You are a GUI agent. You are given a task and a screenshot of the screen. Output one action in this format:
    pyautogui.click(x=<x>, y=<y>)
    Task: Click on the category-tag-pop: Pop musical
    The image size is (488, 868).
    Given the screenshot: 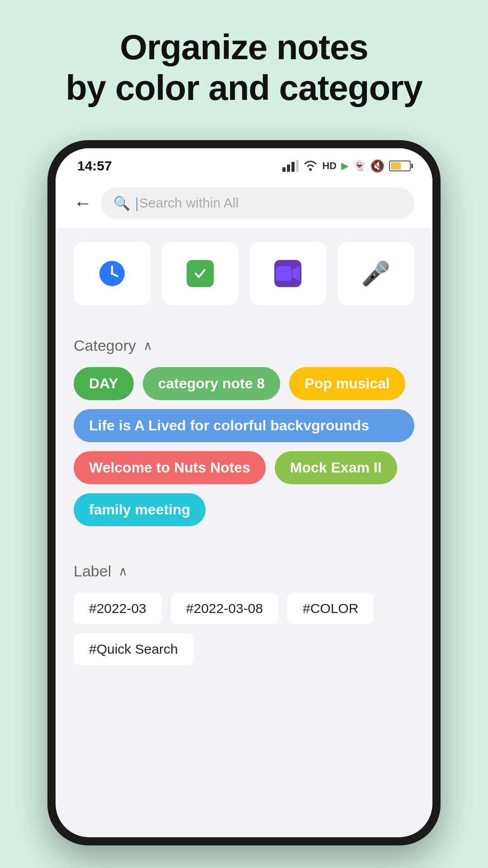 What is the action you would take?
    pyautogui.click(x=347, y=383)
    